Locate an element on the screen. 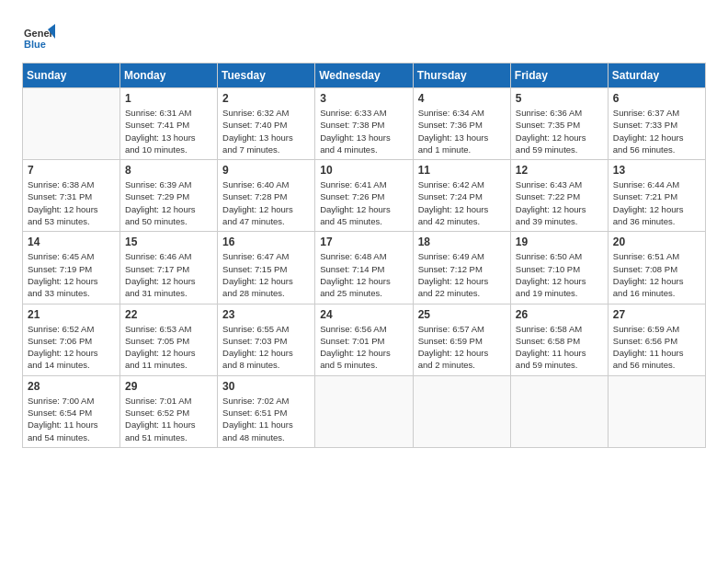 This screenshot has width=728, height=563. day-info: Sunrise: 6:38 AM Sunset: 7:31 PM Dayligh… is located at coordinates (72, 202).